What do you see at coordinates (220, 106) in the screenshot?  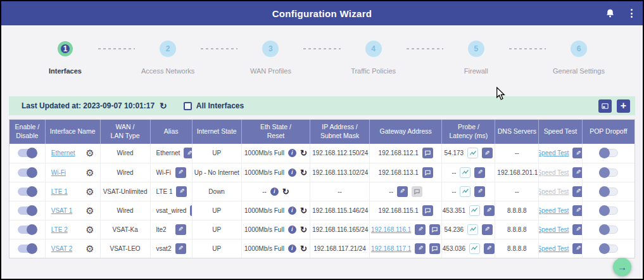 I see `all-interfaces-label: All Interfaces` at bounding box center [220, 106].